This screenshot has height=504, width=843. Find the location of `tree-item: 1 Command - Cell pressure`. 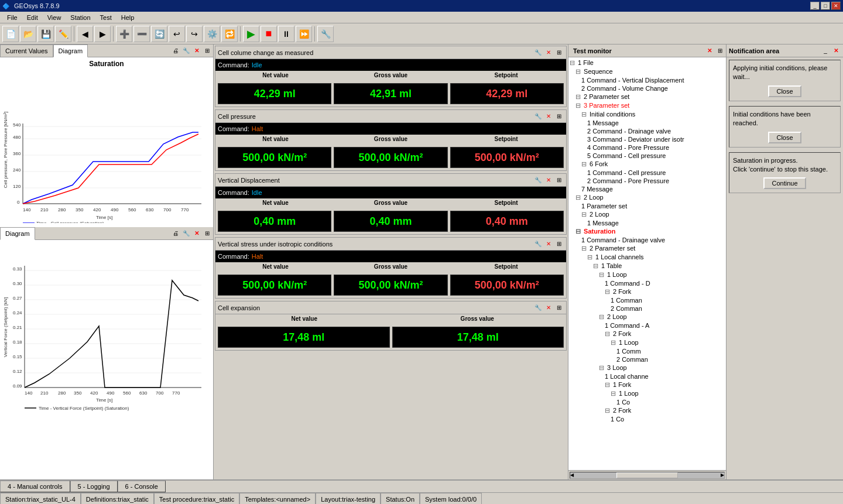

tree-item: 1 Command - Cell pressure is located at coordinates (647, 173).